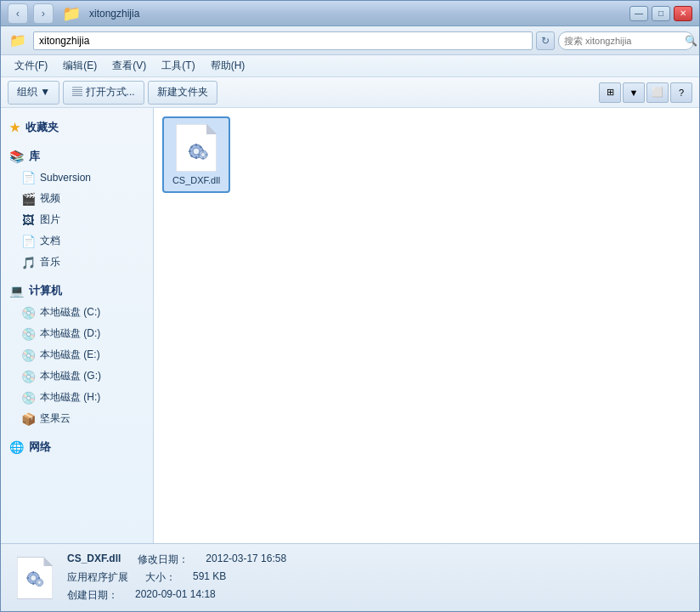  Describe the element at coordinates (76, 313) in the screenshot. I see `sidebar-item-drive-c: 💿 本地磁盘 (C:)` at that location.